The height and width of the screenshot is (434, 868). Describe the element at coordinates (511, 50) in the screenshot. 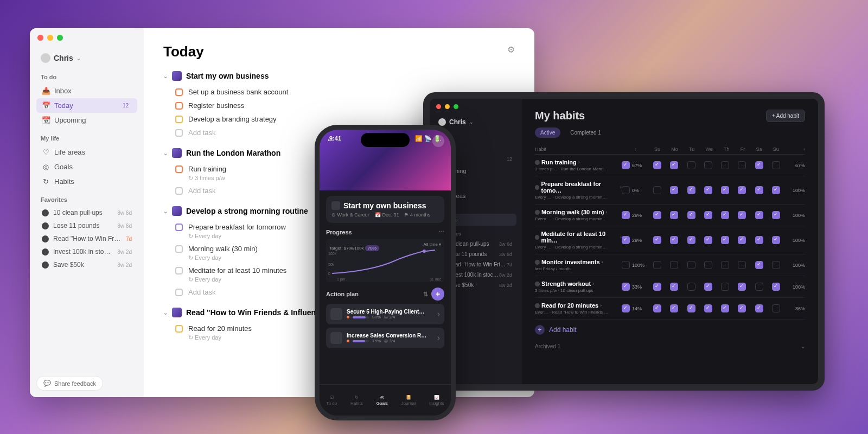

I see `filter-icon: ⚙` at that location.